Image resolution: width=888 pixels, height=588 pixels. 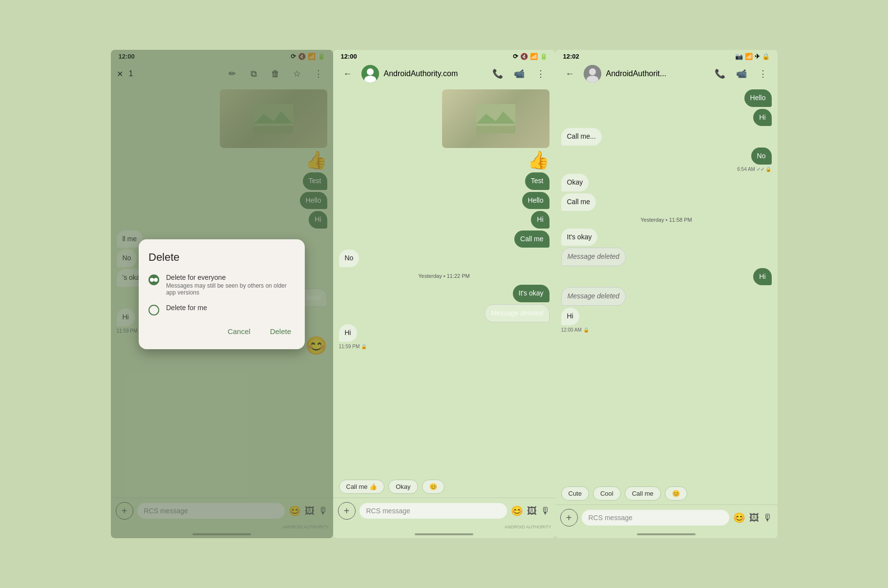 What do you see at coordinates (537, 181) in the screenshot?
I see `msg-test-2: Test` at bounding box center [537, 181].